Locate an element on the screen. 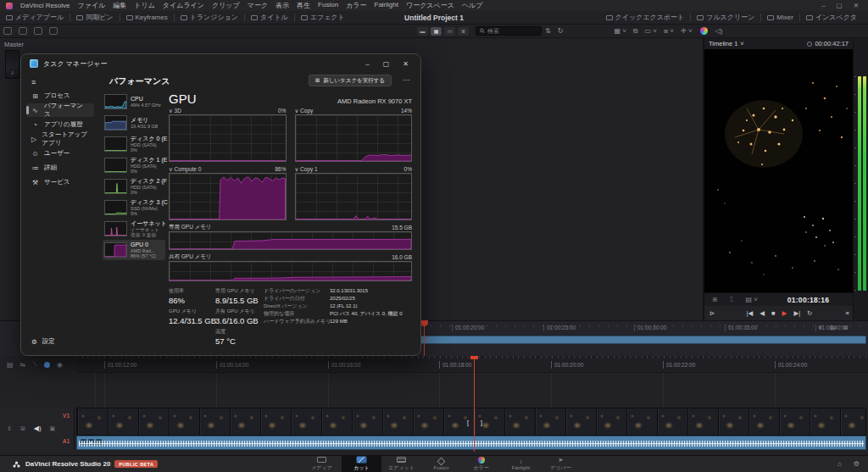 The height and width of the screenshot is (472, 868). tab-fusion: Fusion is located at coordinates (441, 464).